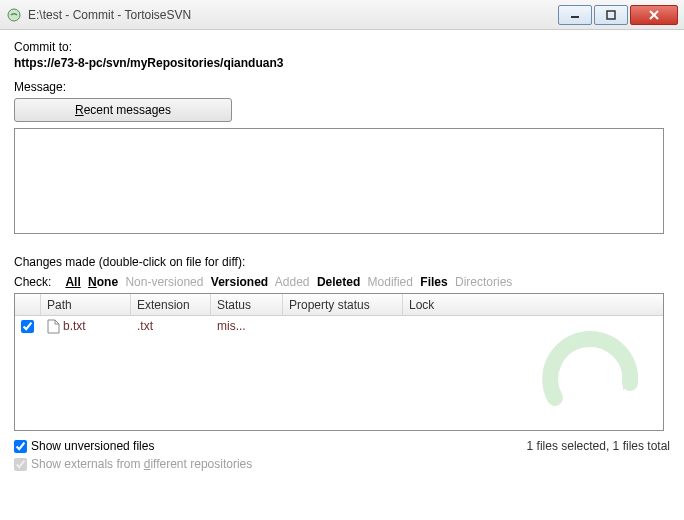 Image resolution: width=684 pixels, height=520 pixels. What do you see at coordinates (292, 282) in the screenshot?
I see `filter-added: Added` at bounding box center [292, 282].